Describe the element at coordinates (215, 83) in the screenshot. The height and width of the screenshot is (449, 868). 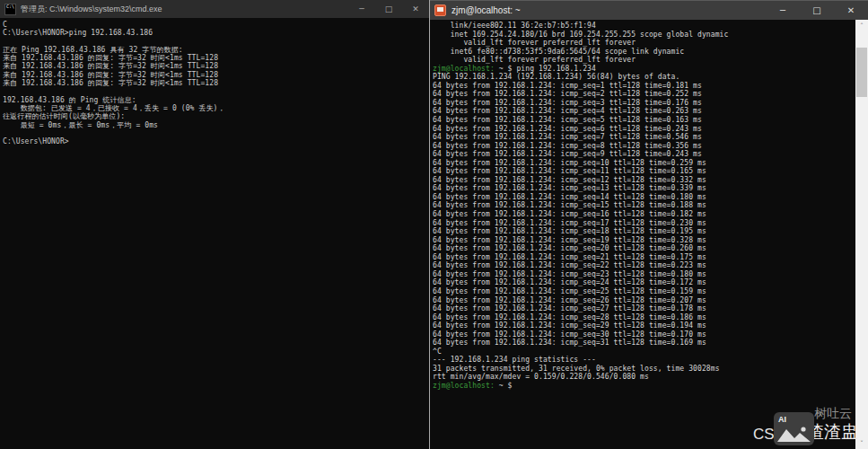
I see `cmd-output: CC:\Users\HONOR>ping 192.168.43.186 正在 P…` at that location.